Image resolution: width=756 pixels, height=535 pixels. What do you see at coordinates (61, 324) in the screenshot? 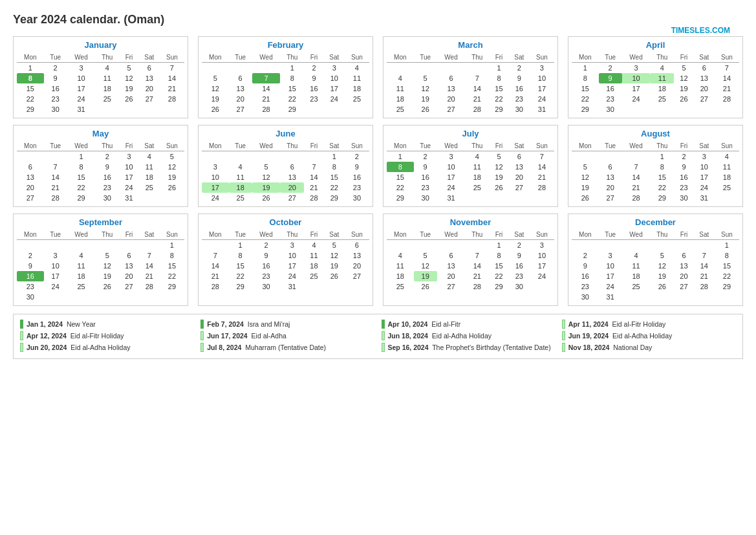
I see `legend-text: Jan 1, 2024 New Year` at bounding box center [61, 324].